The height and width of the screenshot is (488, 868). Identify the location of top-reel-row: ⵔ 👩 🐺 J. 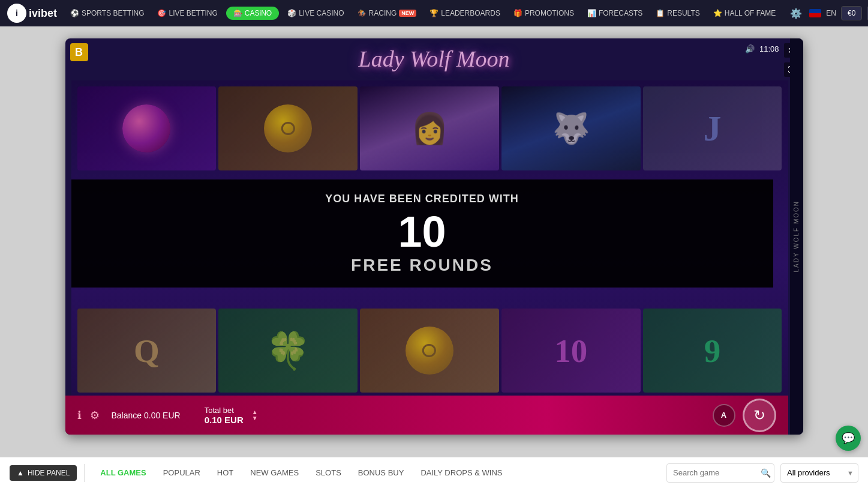
(430, 128).